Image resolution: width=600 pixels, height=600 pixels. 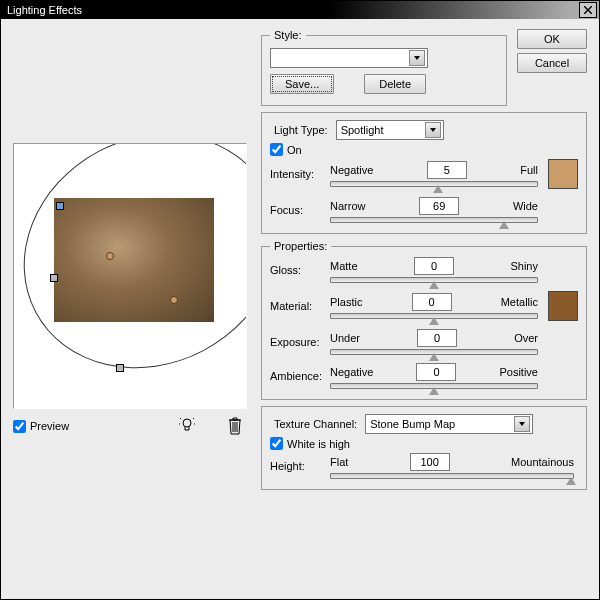 What do you see at coordinates (300, 246) in the screenshot?
I see `properties-label: Properties:` at bounding box center [300, 246].